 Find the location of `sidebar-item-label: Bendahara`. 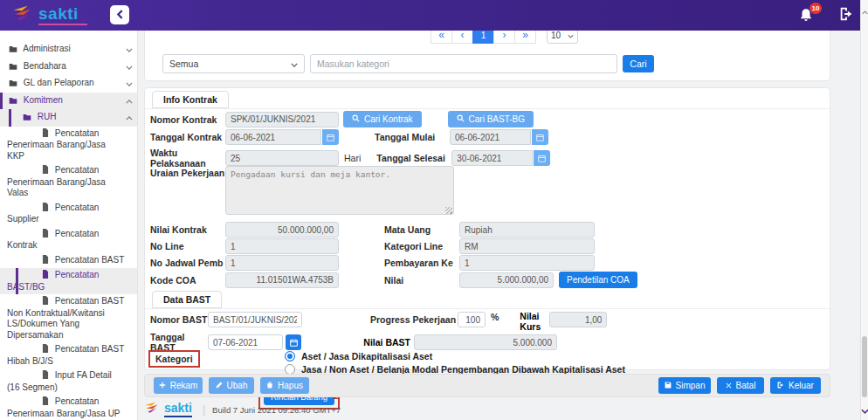

sidebar-item-label: Bendahara is located at coordinates (45, 66).